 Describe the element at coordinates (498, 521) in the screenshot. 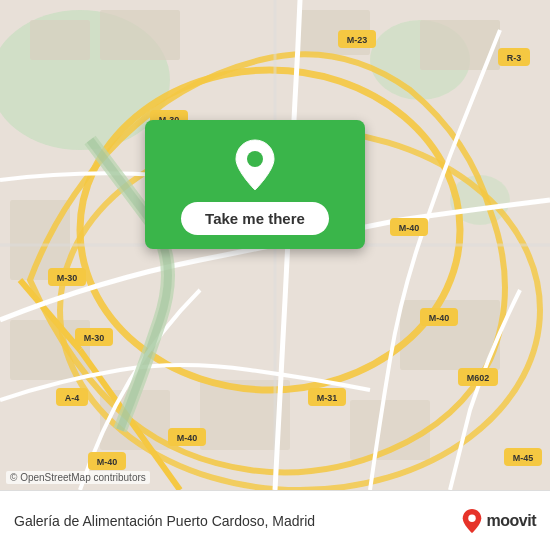

I see `moovit-logo: moovit` at that location.